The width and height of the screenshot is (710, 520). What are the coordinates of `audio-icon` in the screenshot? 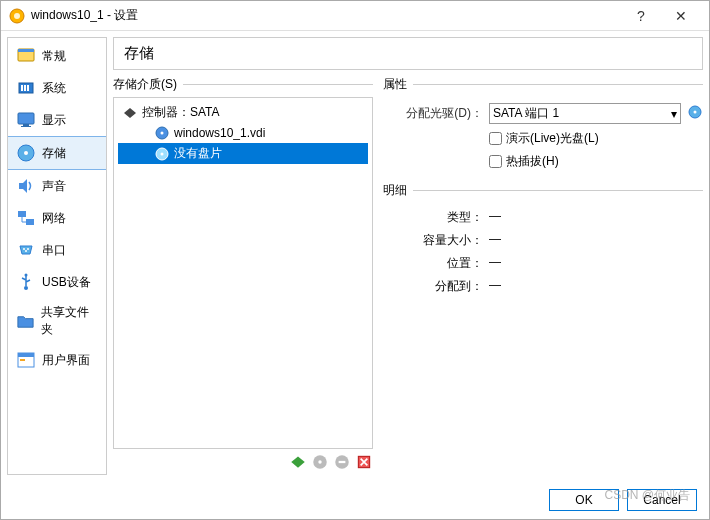 It's located at (26, 186).